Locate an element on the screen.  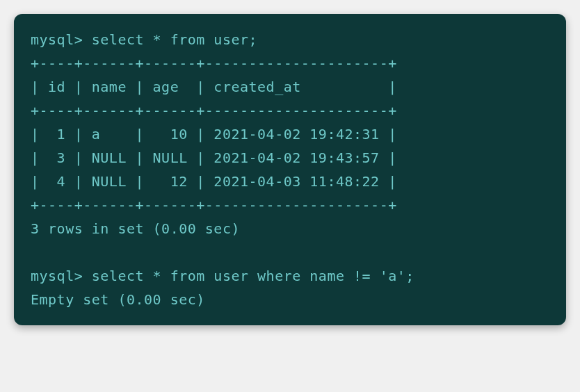
sql-query-1: select * from user; is located at coordinates (175, 40).